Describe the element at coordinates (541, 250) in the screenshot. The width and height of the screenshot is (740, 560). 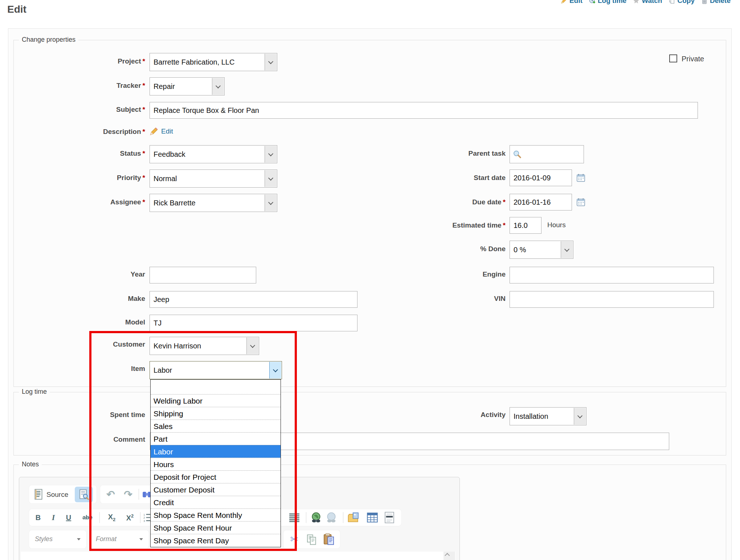
I see `percent-done-select: 0 %` at that location.